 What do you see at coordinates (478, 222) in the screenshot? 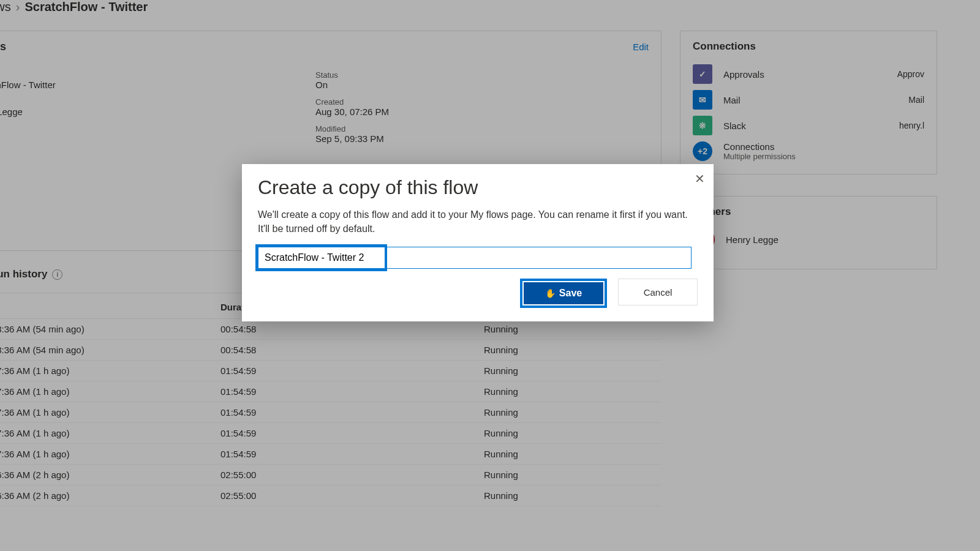
I see `dialog-description: We'll create a copy of this flow and add…` at bounding box center [478, 222].